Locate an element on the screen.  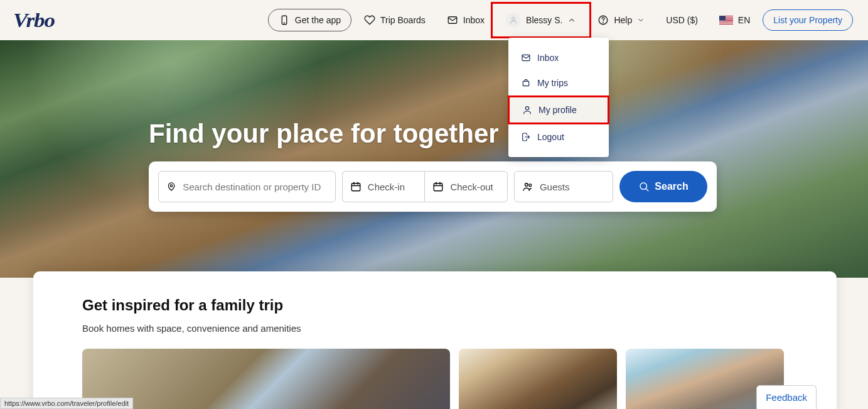
dropdown-label: Inbox is located at coordinates (548, 58).